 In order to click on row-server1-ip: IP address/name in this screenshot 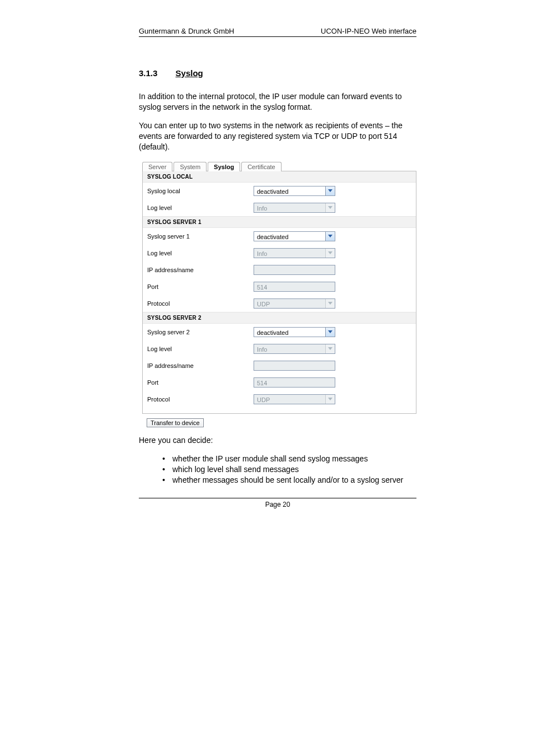, I will do `click(279, 270)`.